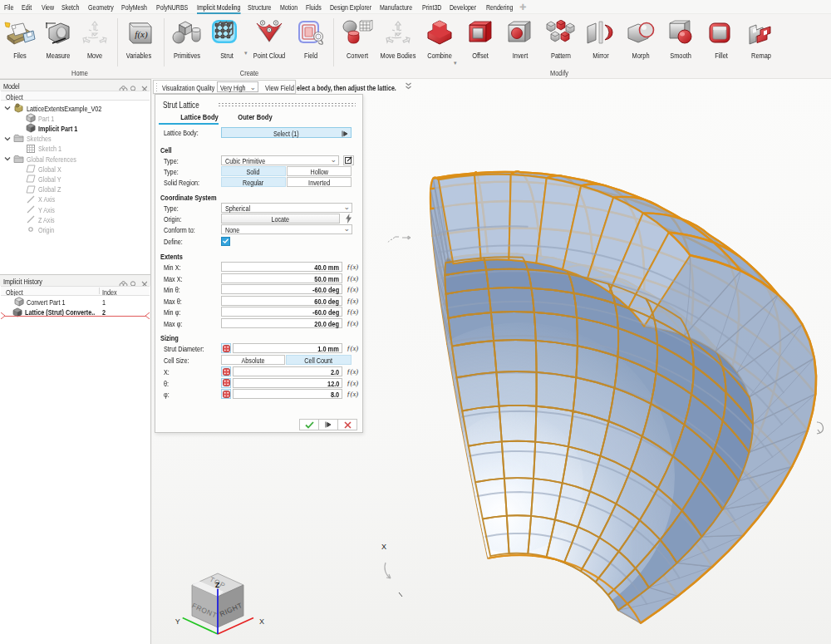 This screenshot has height=644, width=831. I want to click on svg-text: f(x), so click(141, 35).